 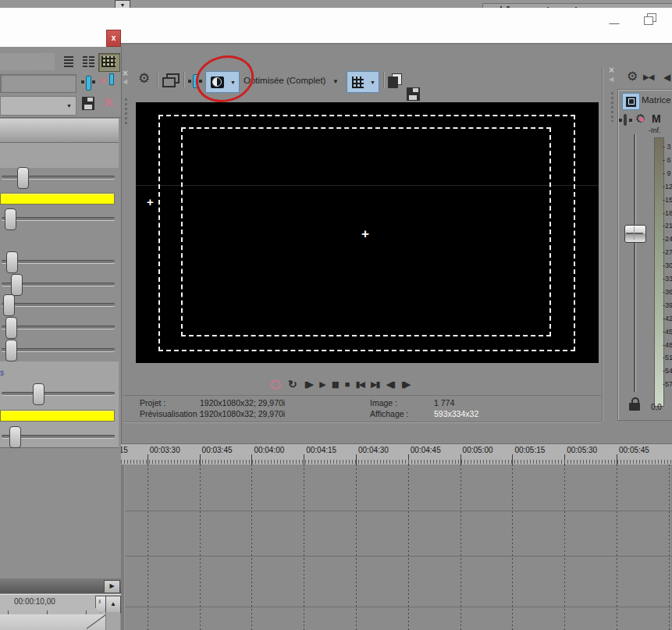 I want to click on mixer-bus-button, so click(x=631, y=101).